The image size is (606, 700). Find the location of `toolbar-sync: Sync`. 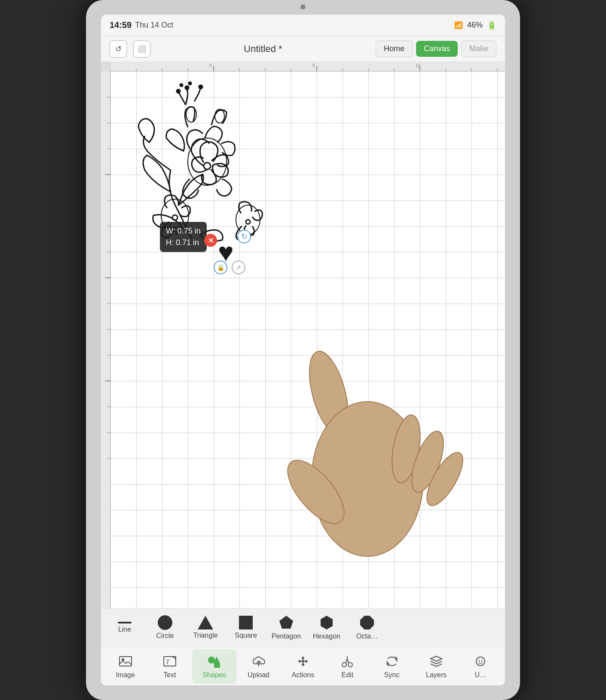

toolbar-sync: Sync is located at coordinates (392, 666).